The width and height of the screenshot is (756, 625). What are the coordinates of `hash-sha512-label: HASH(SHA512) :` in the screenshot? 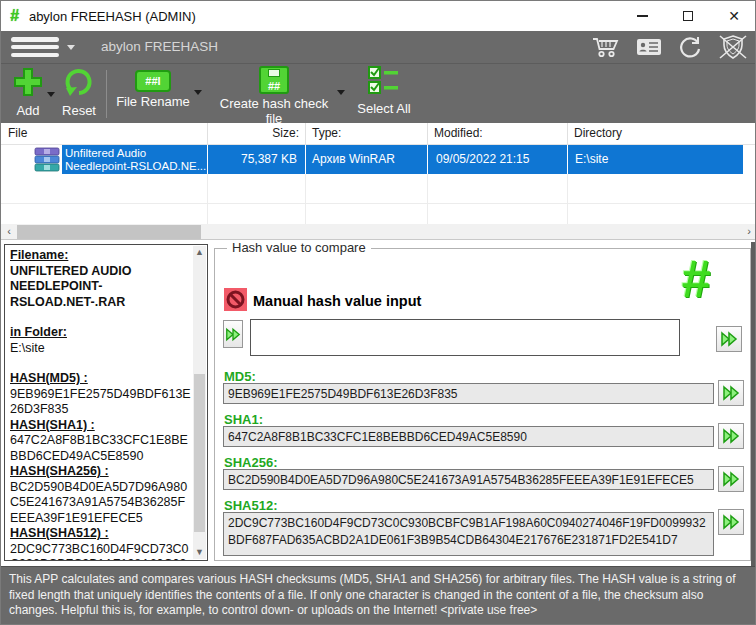 It's located at (101, 534).